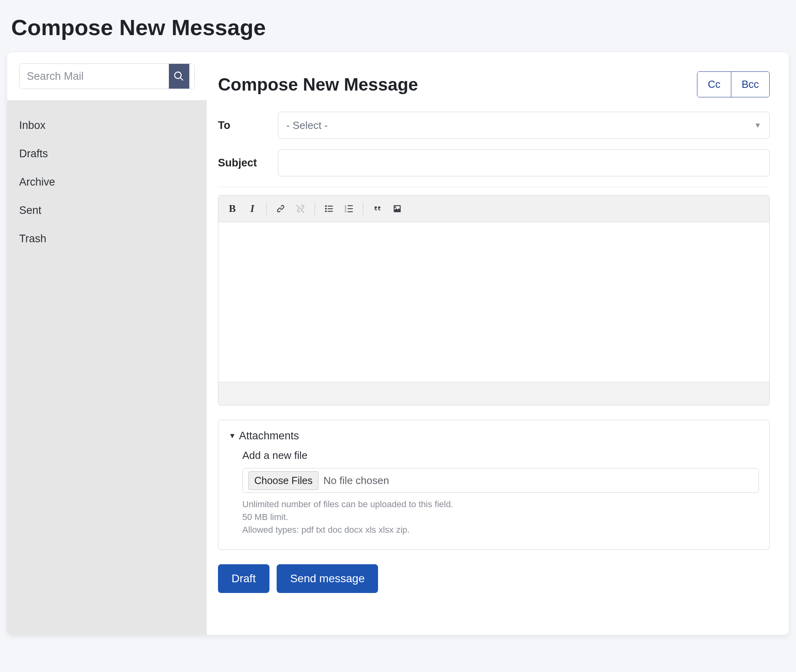  I want to click on image-icon, so click(397, 209).